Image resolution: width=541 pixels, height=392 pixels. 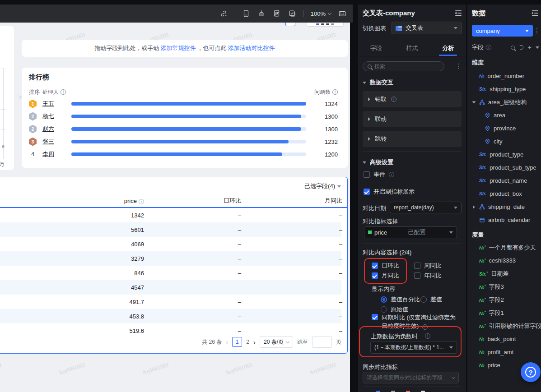 What do you see at coordinates (410, 232) in the screenshot?
I see `compare-metric-select: price 已配置` at bounding box center [410, 232].